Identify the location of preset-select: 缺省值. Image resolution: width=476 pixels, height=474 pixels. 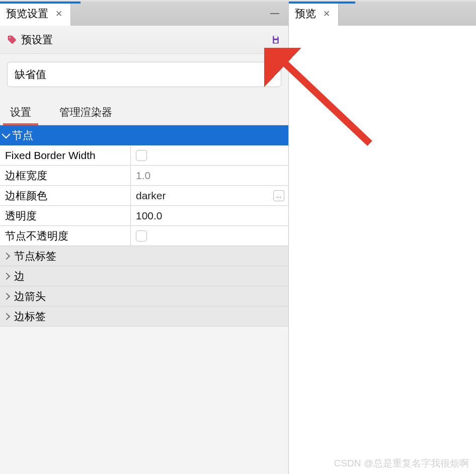
(144, 74).